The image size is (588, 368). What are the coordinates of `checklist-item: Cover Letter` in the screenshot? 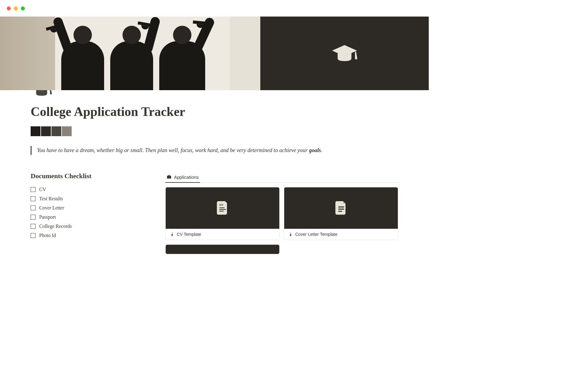 It's located at (89, 208).